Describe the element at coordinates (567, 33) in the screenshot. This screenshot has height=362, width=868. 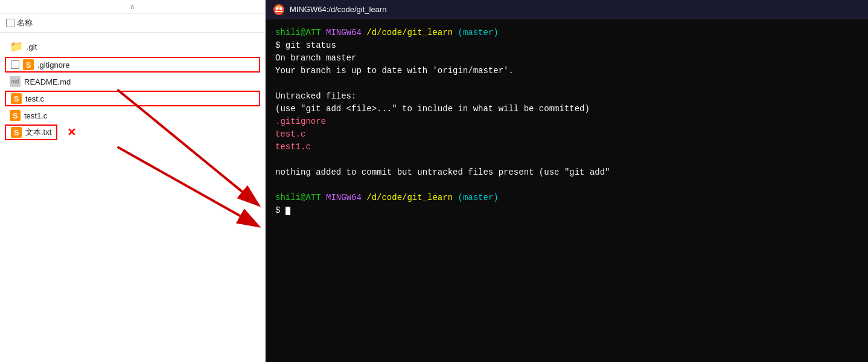
I see `terminal-line-prompt1: shili@ATT MINGW64 /d/code/git_learn (mas…` at that location.